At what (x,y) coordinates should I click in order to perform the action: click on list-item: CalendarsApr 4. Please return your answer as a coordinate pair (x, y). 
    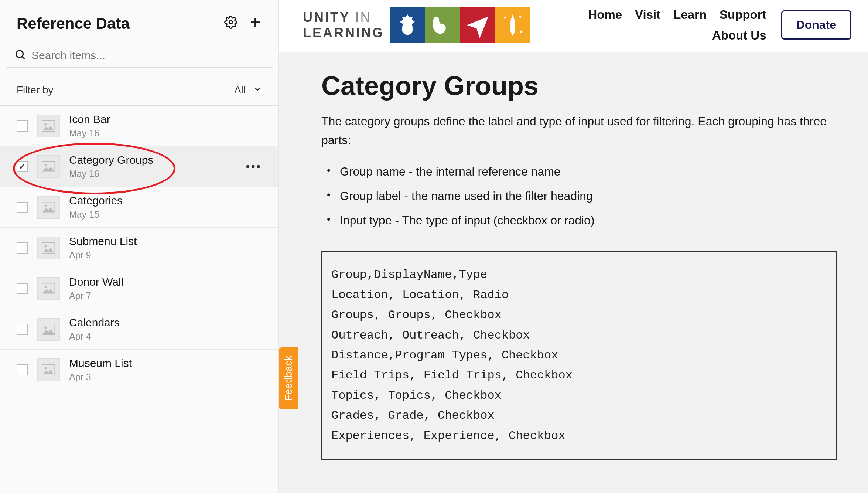
    Looking at the image, I should click on (139, 329).